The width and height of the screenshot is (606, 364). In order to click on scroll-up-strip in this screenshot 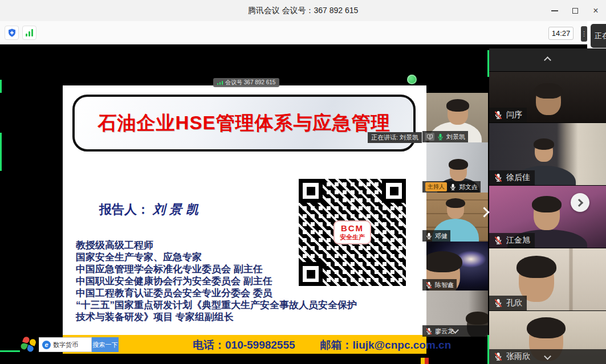, I will do `click(547, 60)`.